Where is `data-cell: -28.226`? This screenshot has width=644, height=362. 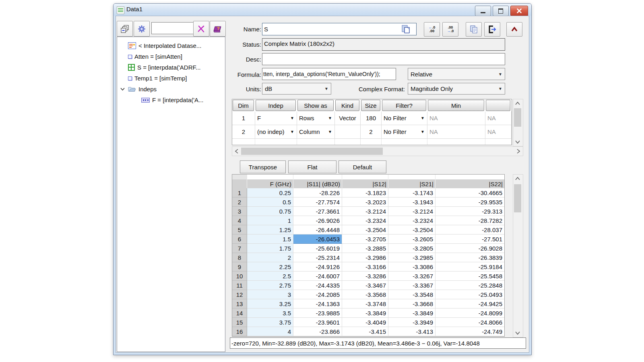 data-cell: -28.226 is located at coordinates (318, 193).